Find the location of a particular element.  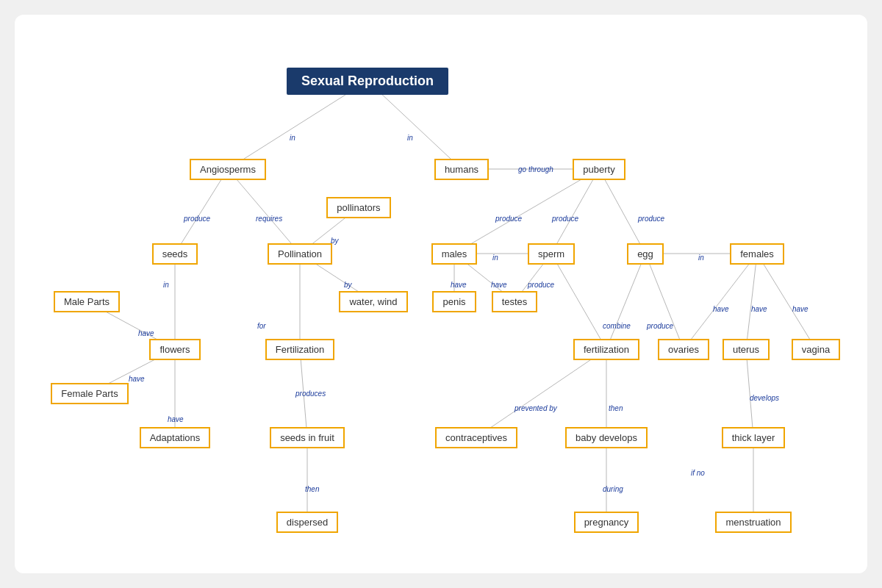

node-seedsInFruit: seeds in fruit is located at coordinates (307, 437).